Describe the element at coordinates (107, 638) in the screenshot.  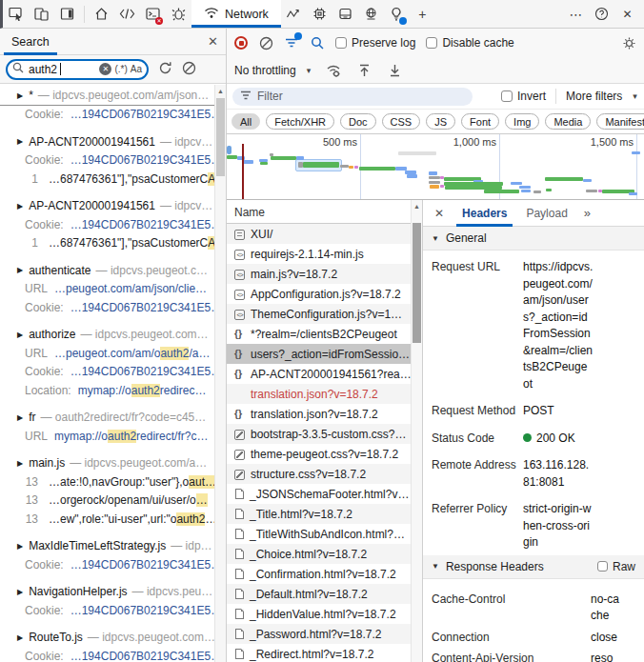
I see `search-result-file-row: ▶RouteTo.js— idpcvs.peugeot.com…` at that location.